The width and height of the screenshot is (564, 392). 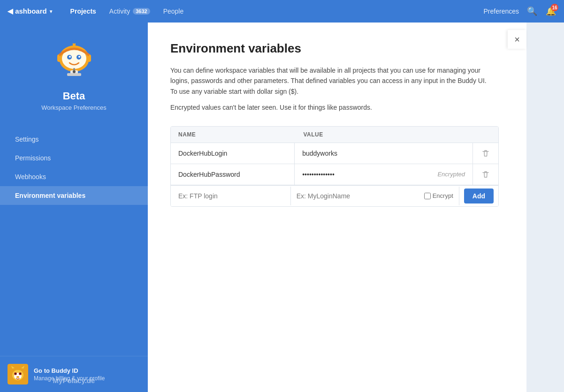 What do you see at coordinates (274, 11) in the screenshot?
I see `topnav-links: Projects Activity 3632 People` at bounding box center [274, 11].